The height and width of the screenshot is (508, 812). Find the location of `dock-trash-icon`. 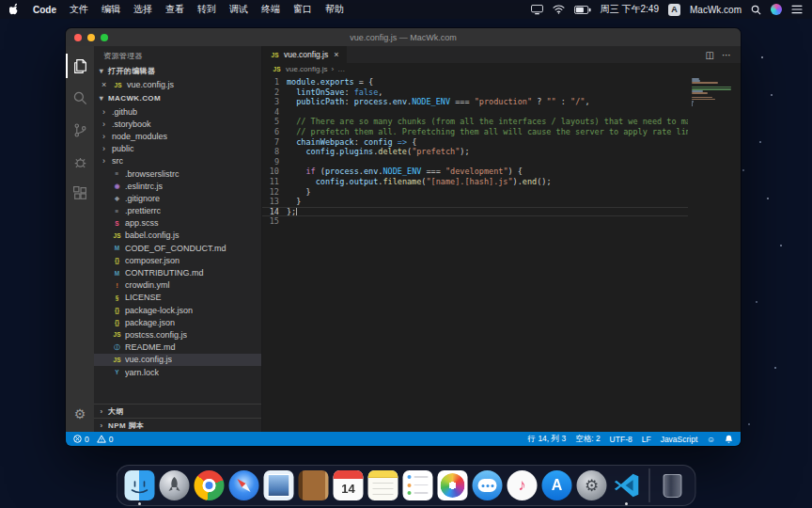

dock-trash-icon is located at coordinates (673, 485).